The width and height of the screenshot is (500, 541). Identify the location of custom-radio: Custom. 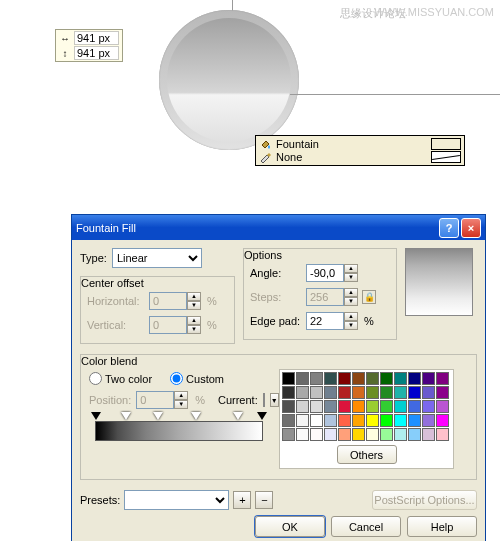
(197, 378).